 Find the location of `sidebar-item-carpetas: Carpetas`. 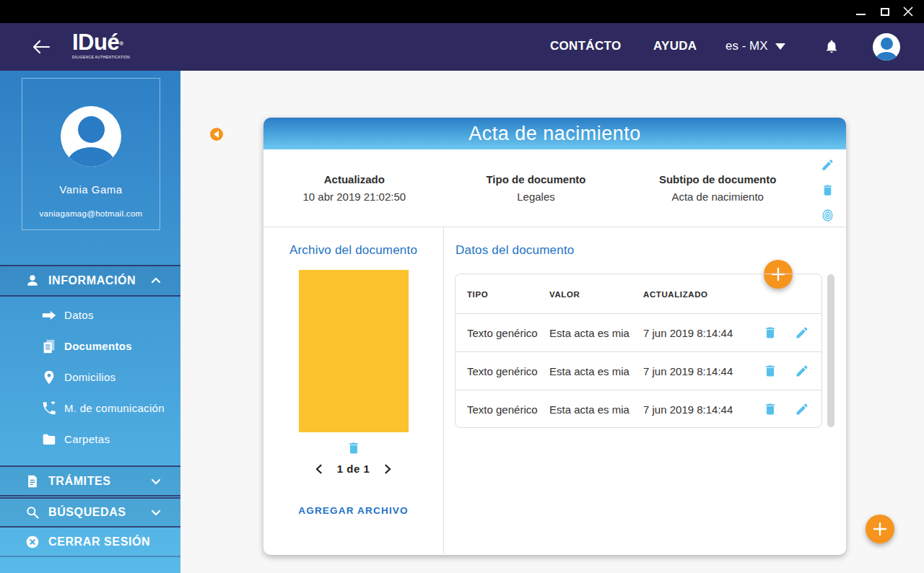

sidebar-item-carpetas: Carpetas is located at coordinates (90, 439).